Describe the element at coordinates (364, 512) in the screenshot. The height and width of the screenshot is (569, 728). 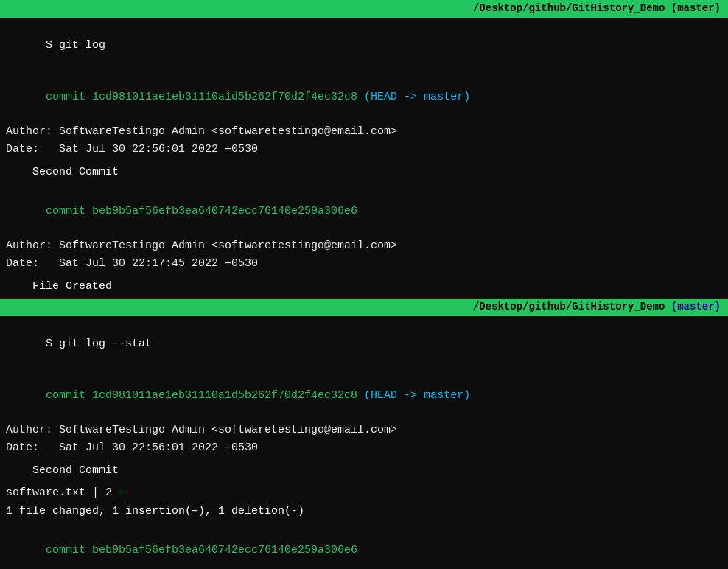
I see `stat-commit1-summary: 1 file changed, 1 insertion(+), 1 deleti…` at that location.